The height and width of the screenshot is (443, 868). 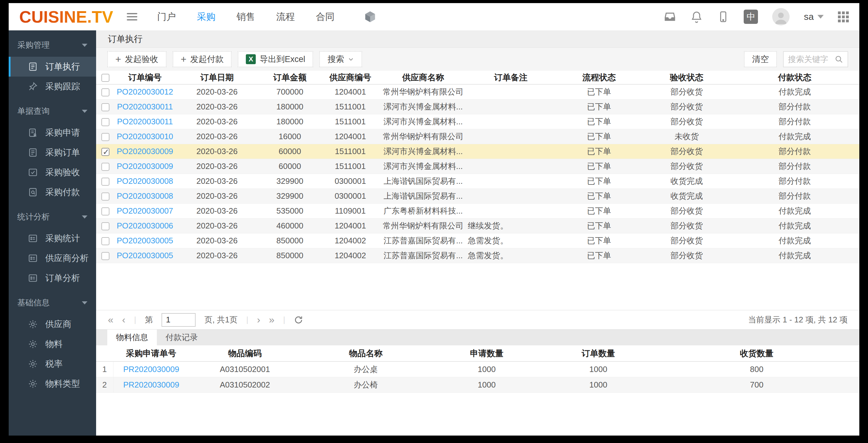 I want to click on sidebar-item-purchase-statistics: 采购统计, so click(x=53, y=239).